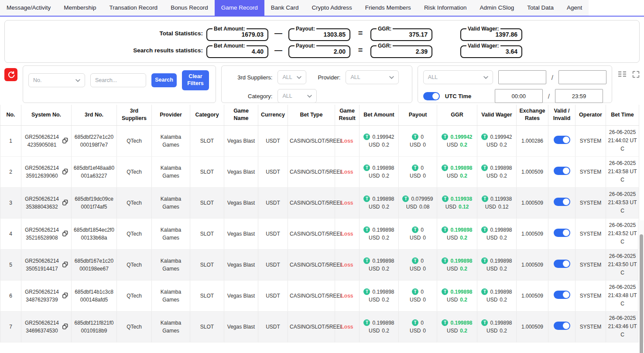 The width and height of the screenshot is (644, 353). What do you see at coordinates (641, 294) in the screenshot?
I see `scrollbar-thumb` at bounding box center [641, 294].